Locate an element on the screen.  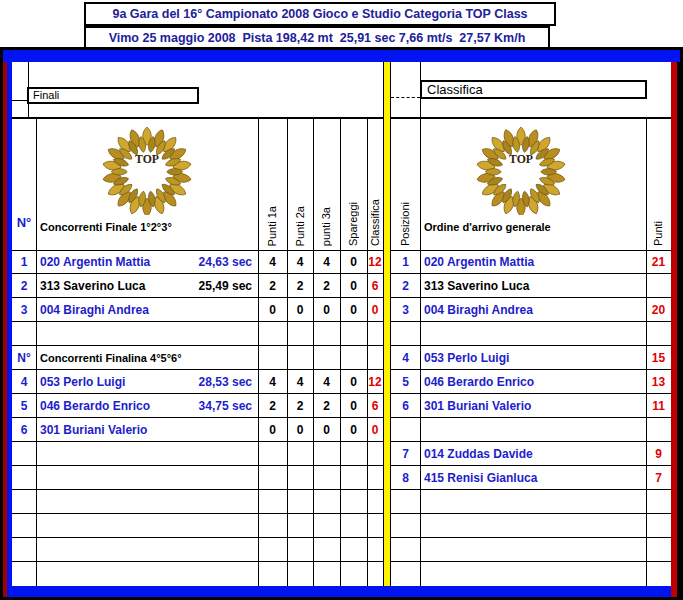
frame-top-bar is located at coordinates (342, 56).